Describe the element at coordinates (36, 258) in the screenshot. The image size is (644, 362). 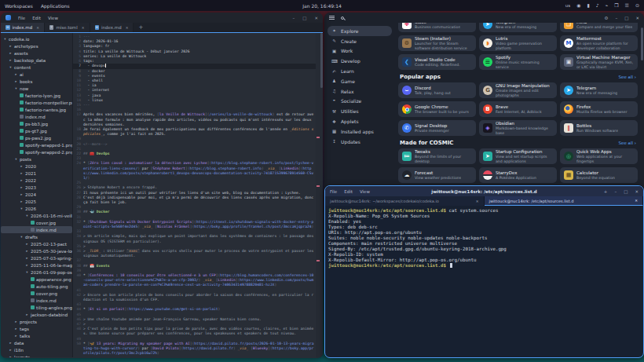
I see `tree-item: ▸2025-07-03-spring-s` at that location.